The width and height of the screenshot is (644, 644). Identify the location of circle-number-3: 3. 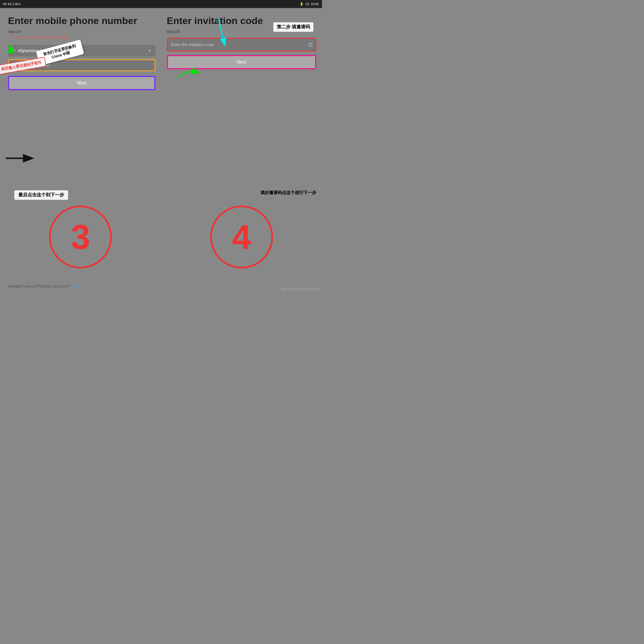
(81, 237).